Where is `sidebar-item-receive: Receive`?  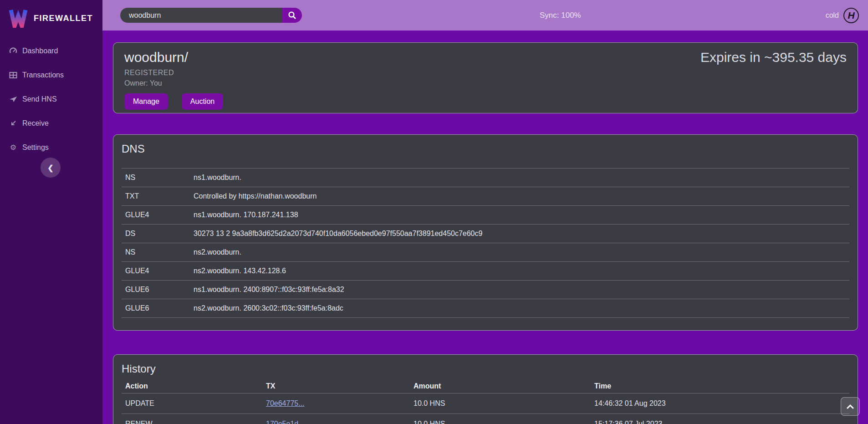 sidebar-item-receive: Receive is located at coordinates (51, 123).